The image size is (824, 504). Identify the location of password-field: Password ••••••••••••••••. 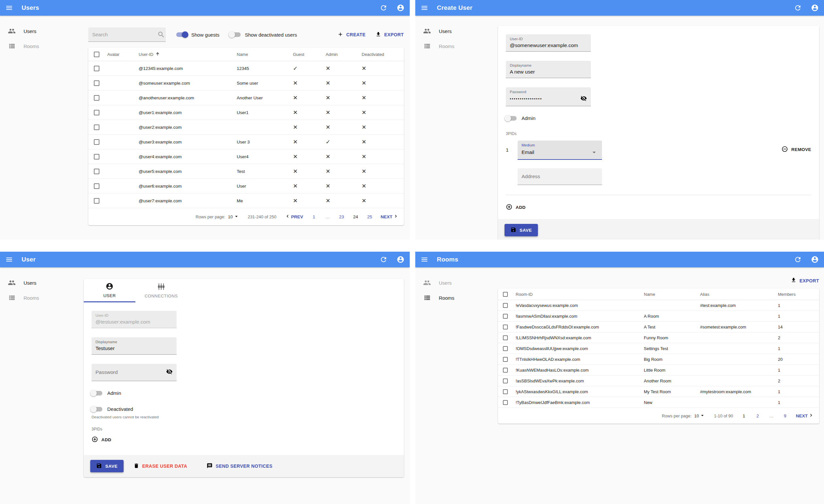
(548, 97).